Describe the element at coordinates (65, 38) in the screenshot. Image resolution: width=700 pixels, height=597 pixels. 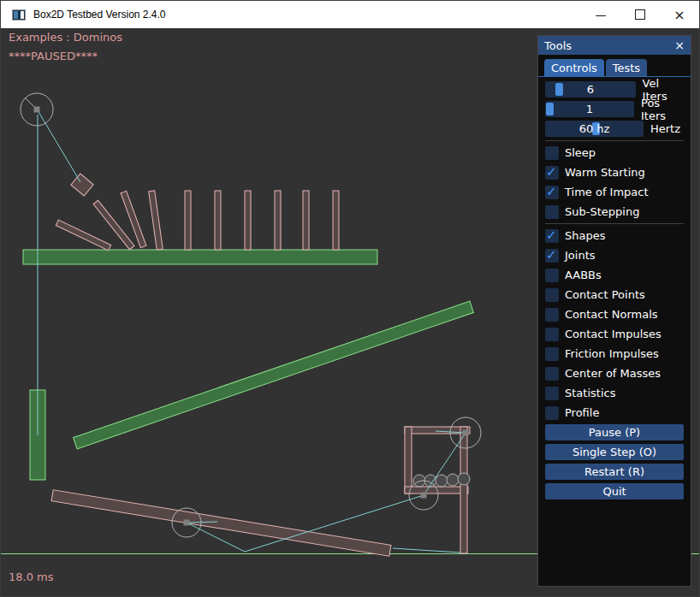
I see `example-label: Examples : Dominos` at that location.